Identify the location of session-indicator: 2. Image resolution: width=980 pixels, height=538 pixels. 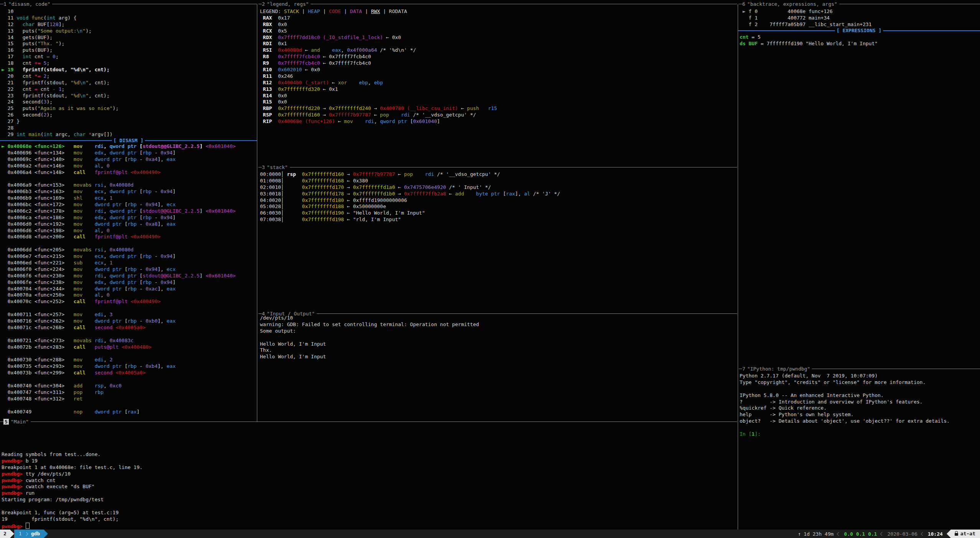
(5, 534).